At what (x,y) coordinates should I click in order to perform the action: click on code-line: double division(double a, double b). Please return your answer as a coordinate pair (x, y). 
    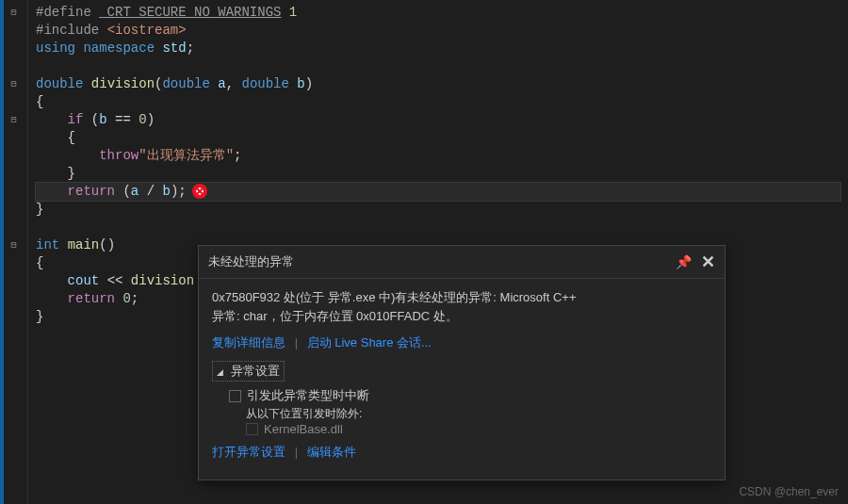
    Looking at the image, I should click on (438, 85).